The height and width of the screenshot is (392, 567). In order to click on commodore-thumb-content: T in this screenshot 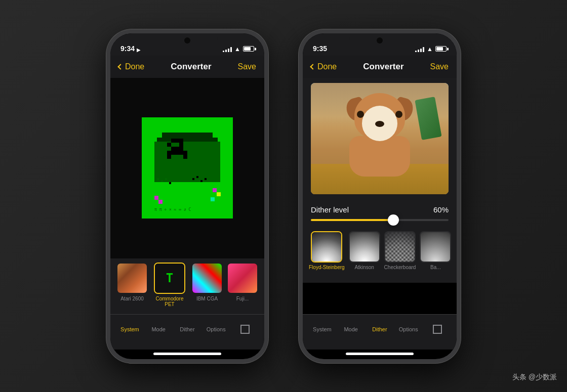, I will do `click(170, 278)`.